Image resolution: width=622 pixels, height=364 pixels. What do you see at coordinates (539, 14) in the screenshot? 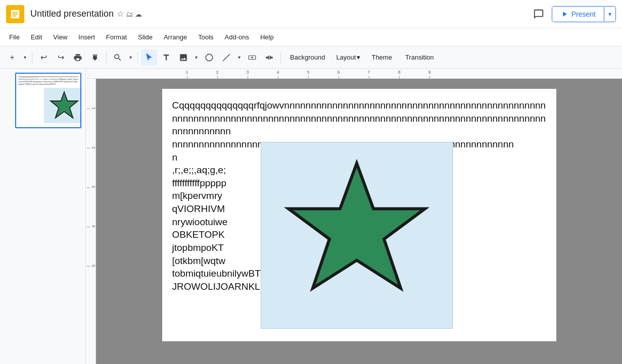
I see `comment-button` at bounding box center [539, 14].